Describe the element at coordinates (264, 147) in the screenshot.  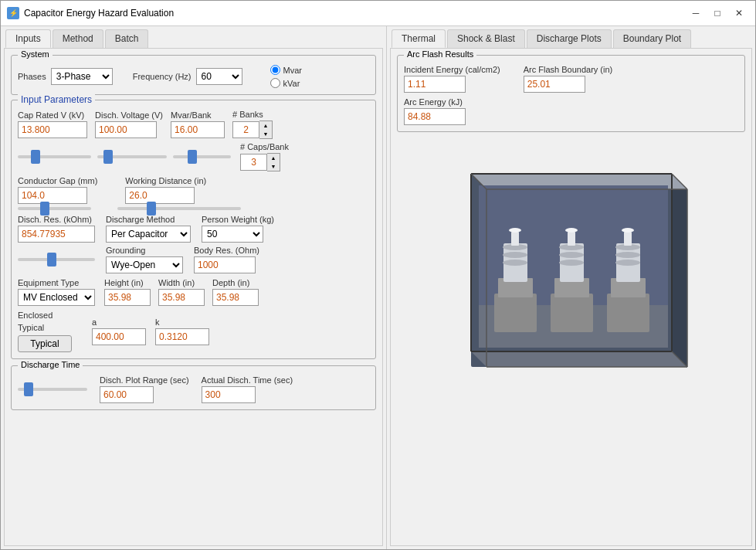
I see `num-caps-label: # Caps/Bank` at that location.